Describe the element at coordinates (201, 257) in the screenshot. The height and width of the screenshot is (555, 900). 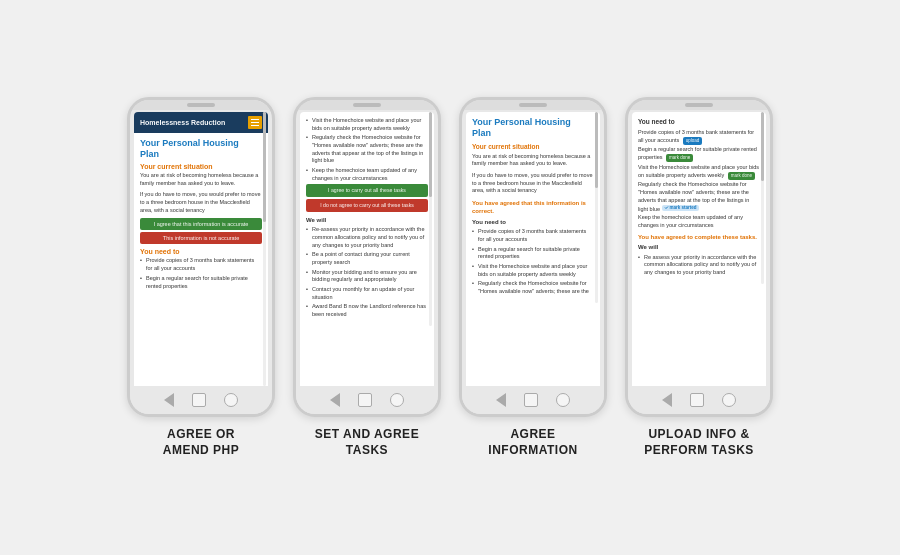
I see `phone-frame-1: Homelessness Reduction Your Personal Hou…` at that location.